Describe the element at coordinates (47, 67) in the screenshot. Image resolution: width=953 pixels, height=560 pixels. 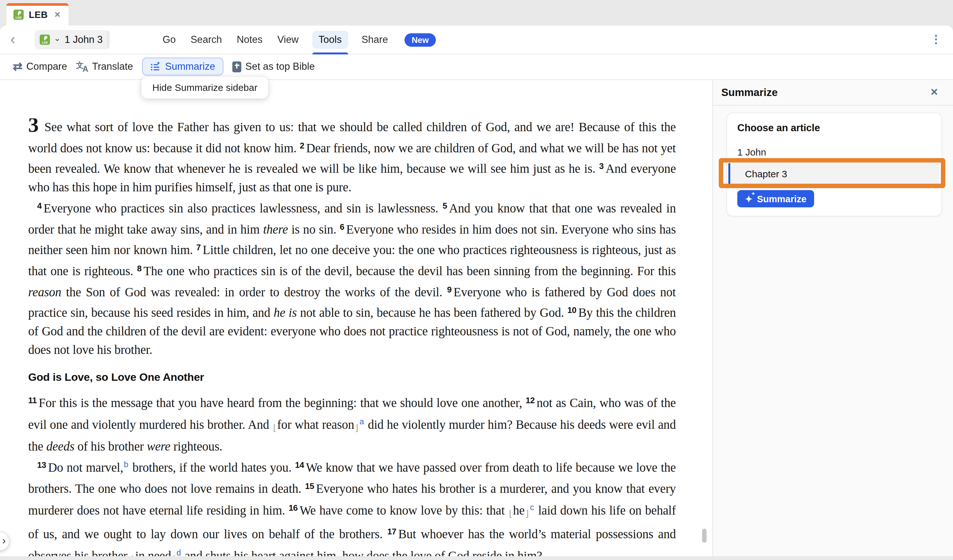
I see `compare-label: Compare` at that location.